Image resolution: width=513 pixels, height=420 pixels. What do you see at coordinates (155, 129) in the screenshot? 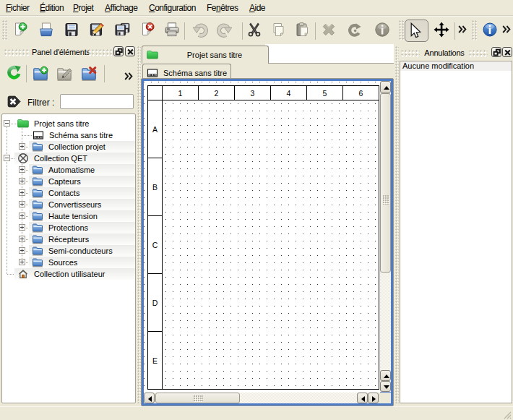
I see `svg-text: A` at bounding box center [155, 129].